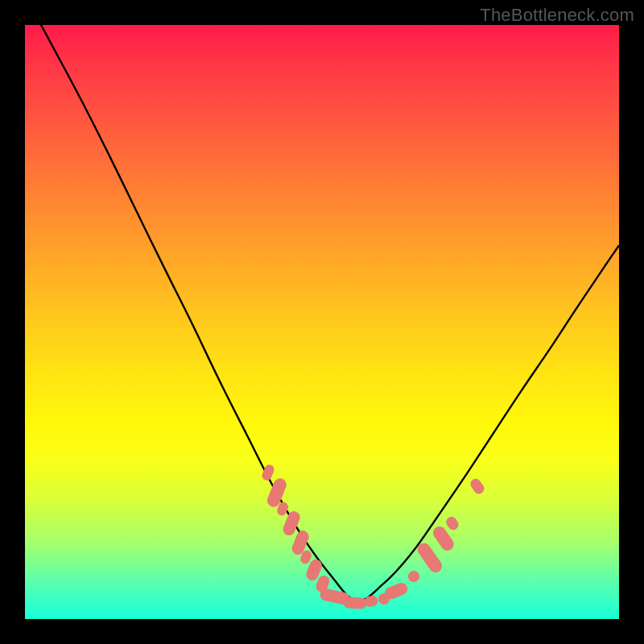 The image size is (644, 644). What do you see at coordinates (356, 603) in the screenshot?
I see `curve-marker` at bounding box center [356, 603].